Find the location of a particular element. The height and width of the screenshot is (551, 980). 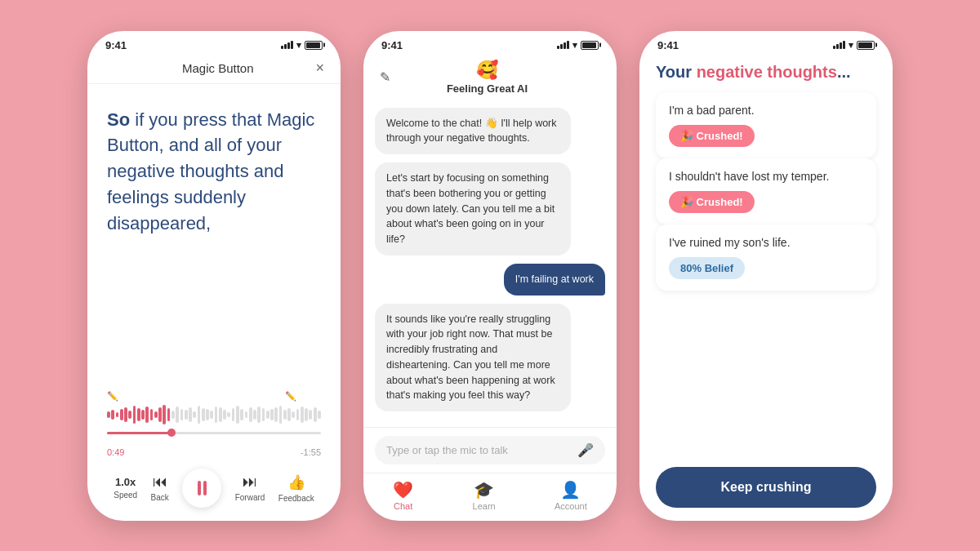

thought-card-1: I shouldn't have lost my temper.🎉 Crushe… is located at coordinates (766, 191).